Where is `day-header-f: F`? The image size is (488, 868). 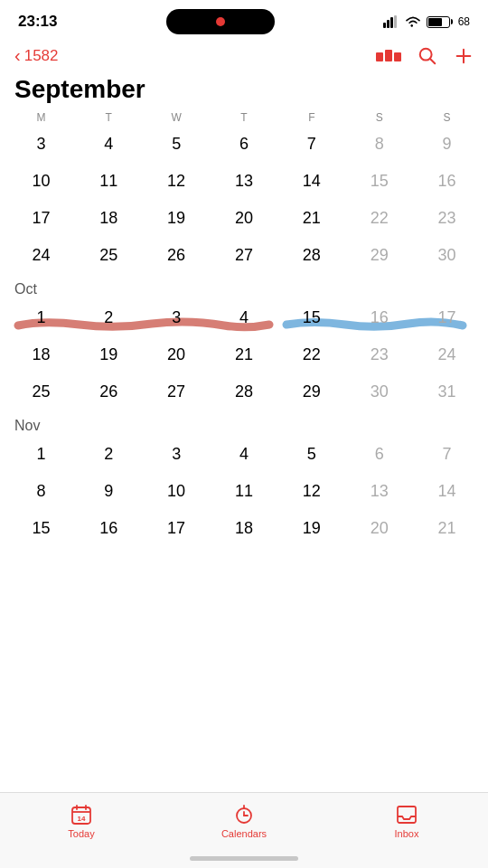
day-header-f: F is located at coordinates (311, 118).